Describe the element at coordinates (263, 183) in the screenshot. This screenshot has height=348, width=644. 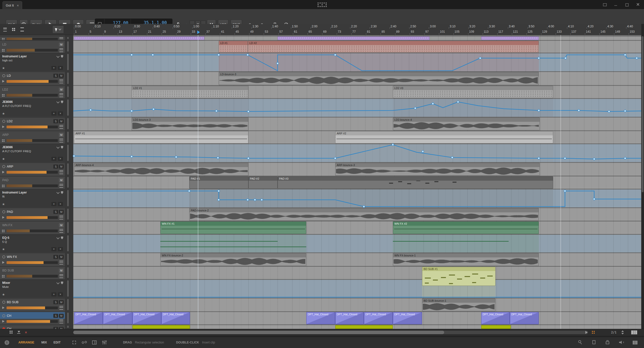
I see `clip-pad-2: PAD #2` at that location.